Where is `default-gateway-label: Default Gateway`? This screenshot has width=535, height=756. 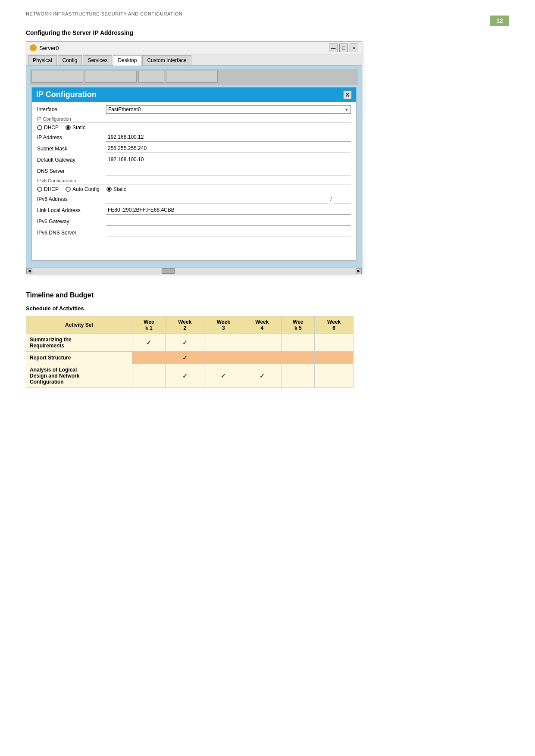 default-gateway-label: Default Gateway is located at coordinates (72, 160).